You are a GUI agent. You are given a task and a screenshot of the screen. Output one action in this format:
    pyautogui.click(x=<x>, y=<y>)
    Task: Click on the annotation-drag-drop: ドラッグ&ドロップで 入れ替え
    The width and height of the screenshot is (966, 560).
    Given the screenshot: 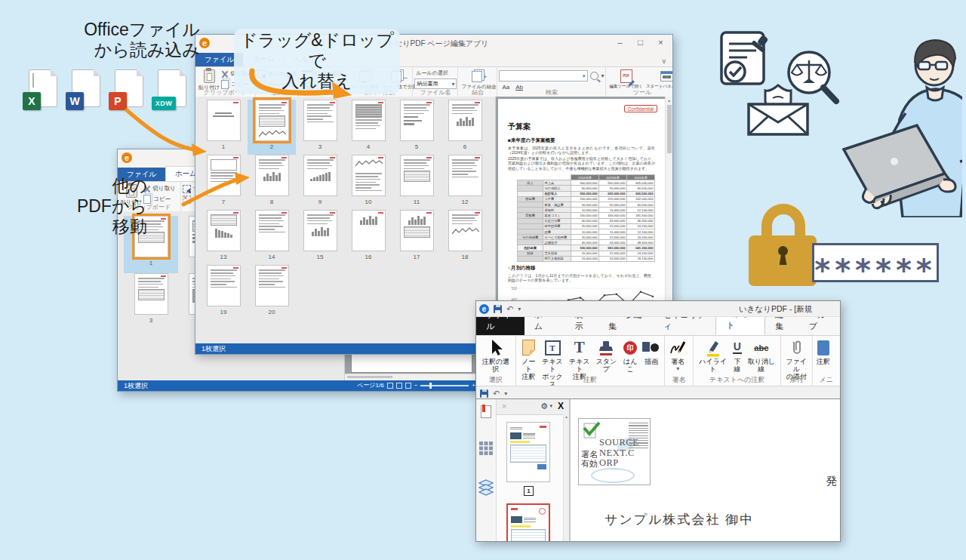 What is the action you would take?
    pyautogui.click(x=317, y=62)
    